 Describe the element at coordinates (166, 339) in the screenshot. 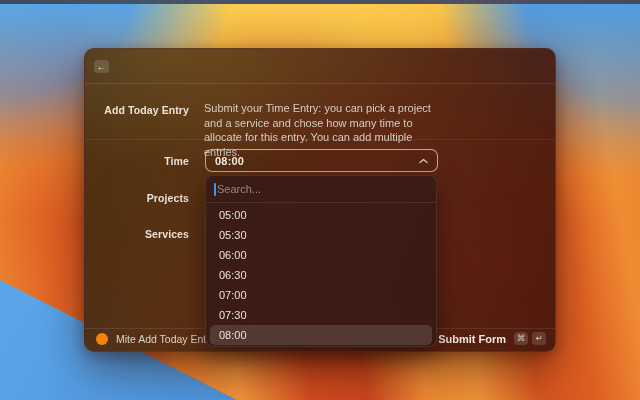

I see `app-name: Mite Add Today Entry` at that location.